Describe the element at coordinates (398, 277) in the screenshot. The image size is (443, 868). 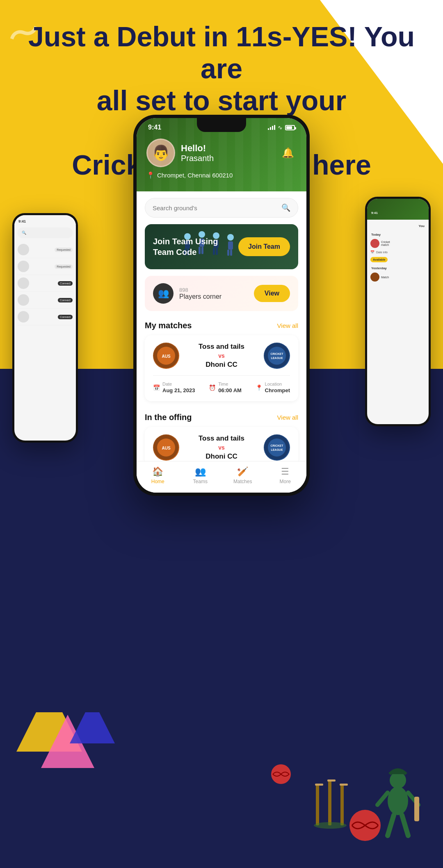
I see `side-match-row-2: Match` at that location.